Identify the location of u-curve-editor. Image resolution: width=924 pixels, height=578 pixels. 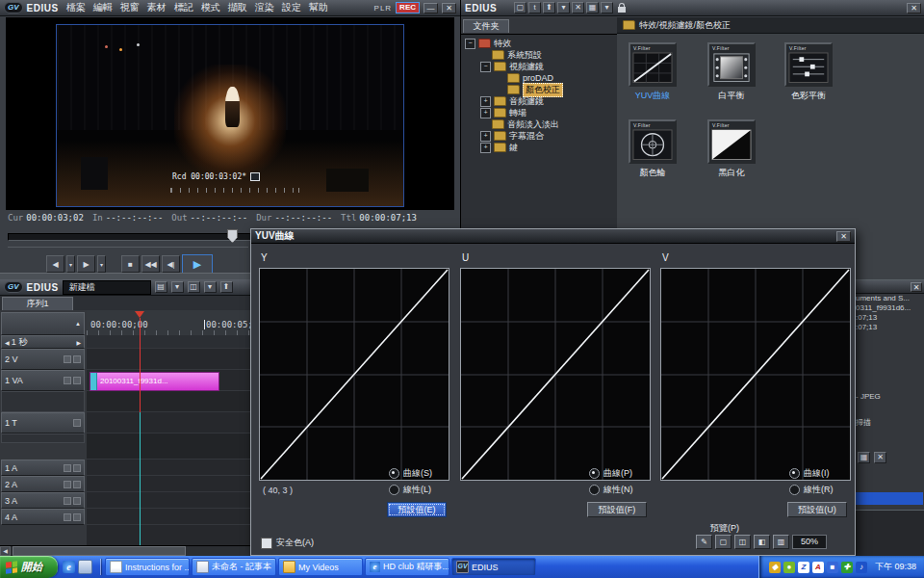
(555, 374).